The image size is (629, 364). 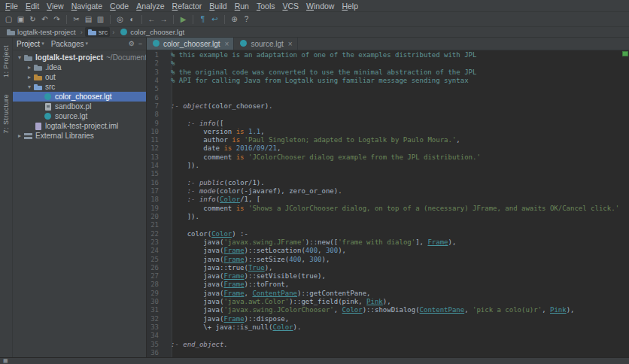 I want to click on line-number: 5, so click(x=156, y=89).